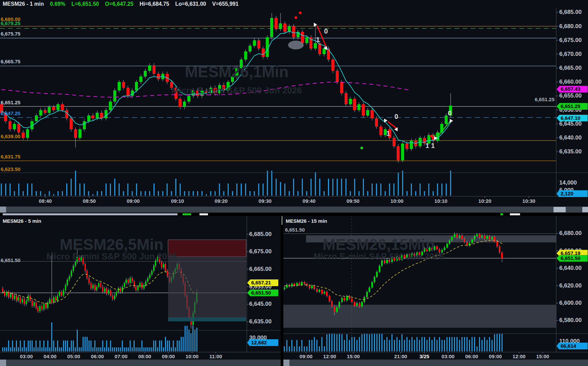 The width and height of the screenshot is (588, 366). I want to click on panel-divider, so click(282, 291).